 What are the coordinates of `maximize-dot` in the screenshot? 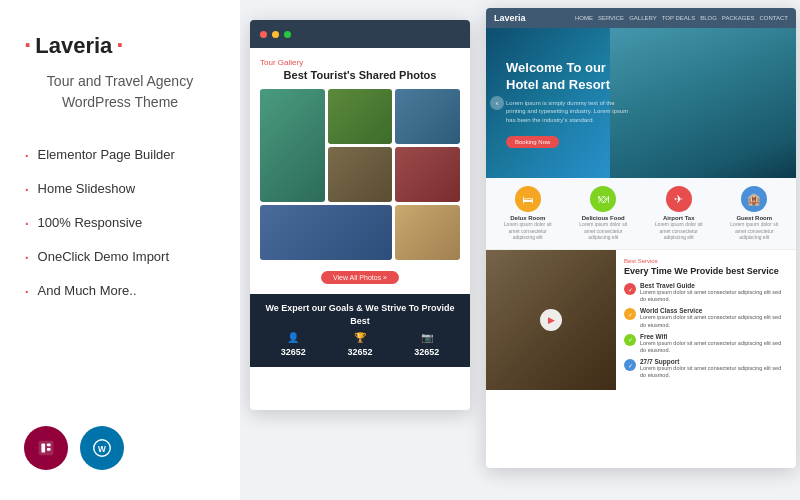 It's located at (288, 34).